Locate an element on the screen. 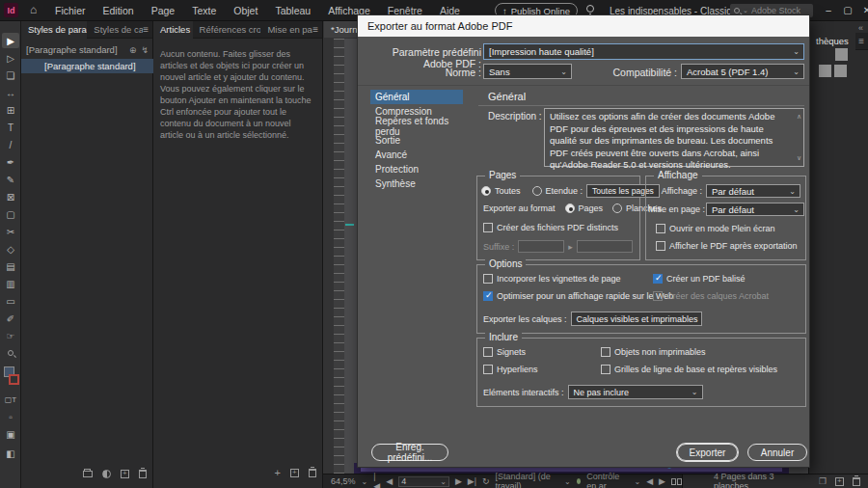  menu-texte: Texte is located at coordinates (204, 11).